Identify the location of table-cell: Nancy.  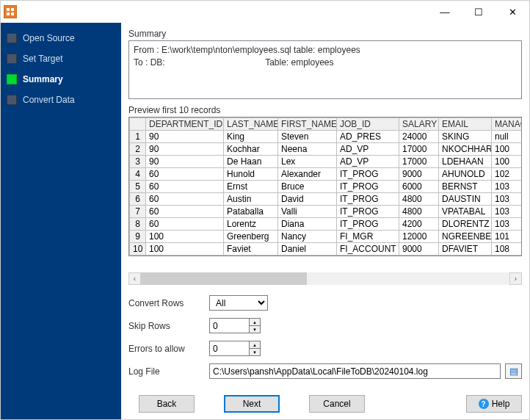
(308, 236).